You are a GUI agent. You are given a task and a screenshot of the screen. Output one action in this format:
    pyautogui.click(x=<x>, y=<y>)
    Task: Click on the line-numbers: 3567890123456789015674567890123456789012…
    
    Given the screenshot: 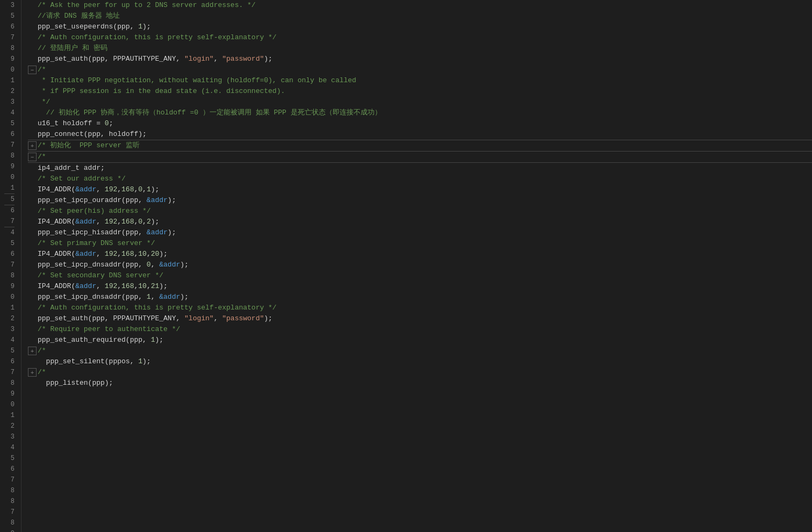 What is the action you would take?
    pyautogui.click(x=11, y=266)
    